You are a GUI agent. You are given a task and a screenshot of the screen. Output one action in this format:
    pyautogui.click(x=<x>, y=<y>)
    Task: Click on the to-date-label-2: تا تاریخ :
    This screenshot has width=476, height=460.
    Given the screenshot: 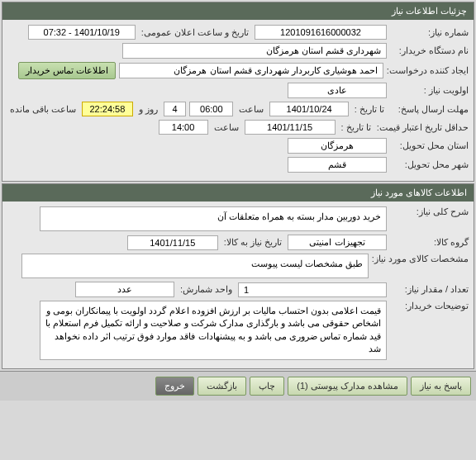 What is the action you would take?
    pyautogui.click(x=356, y=127)
    